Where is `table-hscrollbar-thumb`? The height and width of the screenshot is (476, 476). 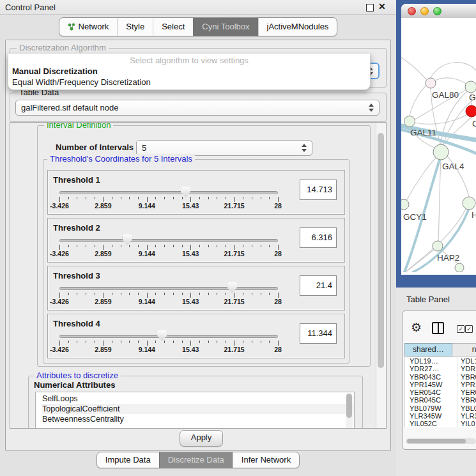 table-hscrollbar-thumb is located at coordinates (436, 441).